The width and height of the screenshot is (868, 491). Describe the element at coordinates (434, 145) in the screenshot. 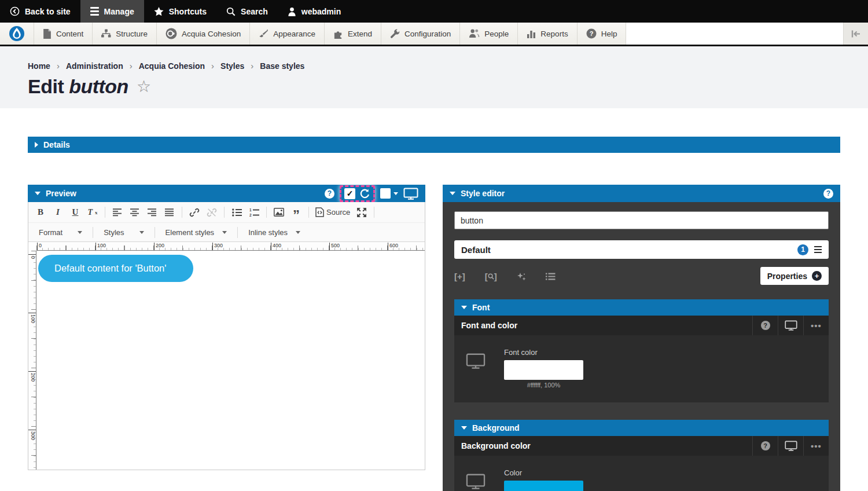

I see `details-accordion: Details` at that location.